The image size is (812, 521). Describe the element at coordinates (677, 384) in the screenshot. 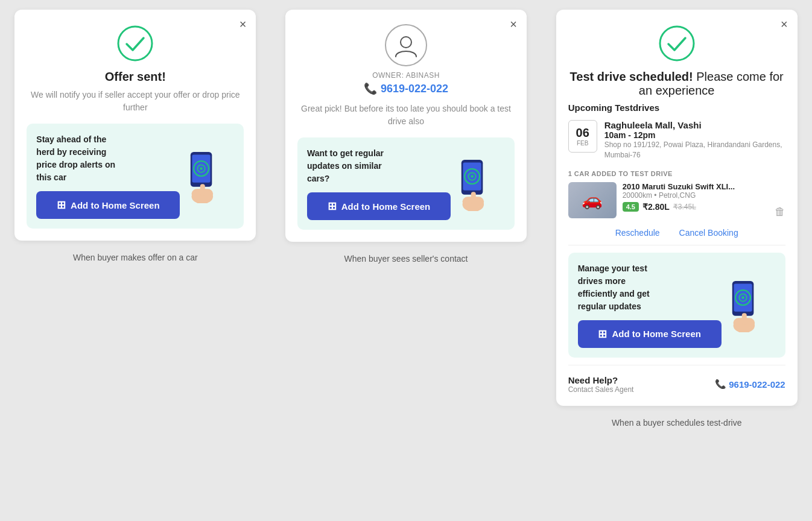

I see `help-row: Need Help? Contact Sales Agent 📞 9619-02…` at that location.